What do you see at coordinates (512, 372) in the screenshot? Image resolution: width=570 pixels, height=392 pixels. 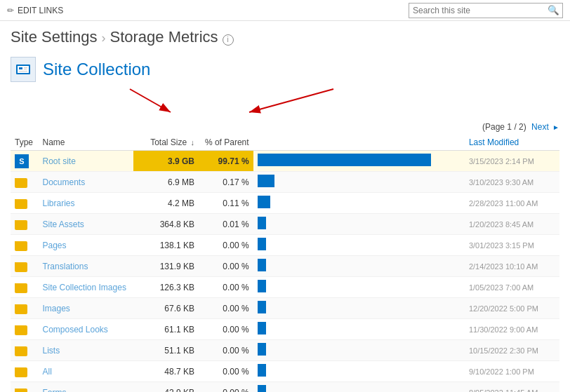 I see `date-cell: 9/10/2022 1:00 PM` at bounding box center [512, 372].